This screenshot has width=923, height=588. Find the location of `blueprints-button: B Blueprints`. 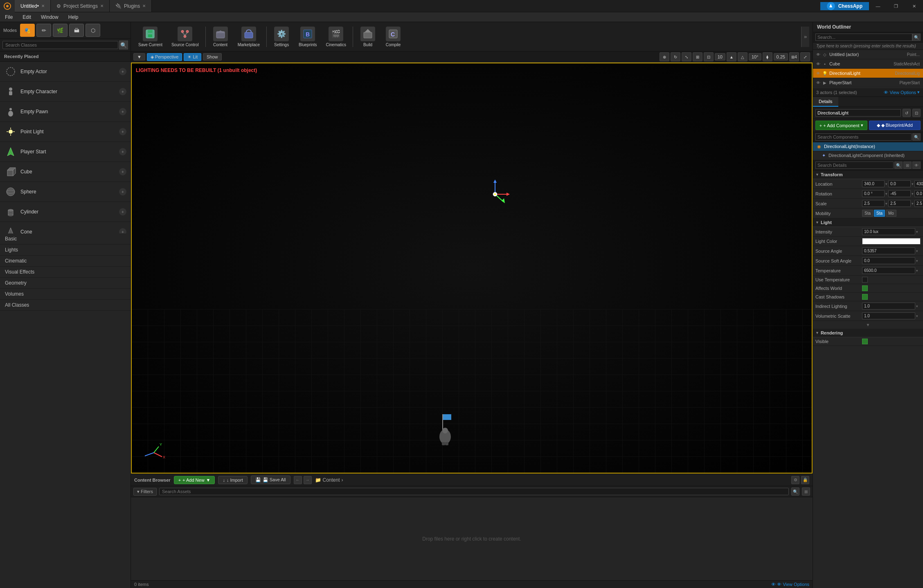

blueprints-button: B Blueprints is located at coordinates (308, 37).